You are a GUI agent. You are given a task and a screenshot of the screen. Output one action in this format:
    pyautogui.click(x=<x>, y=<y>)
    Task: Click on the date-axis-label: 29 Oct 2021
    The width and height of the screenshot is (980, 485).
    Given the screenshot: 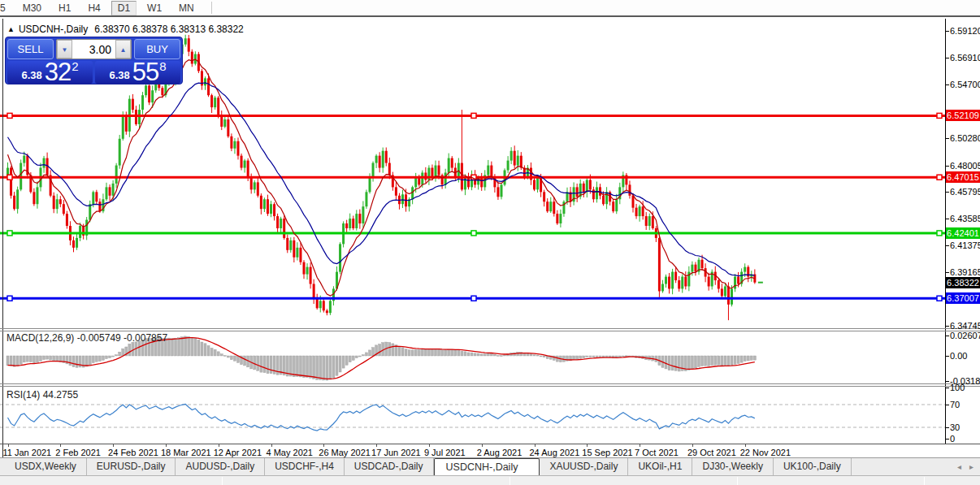 What is the action you would take?
    pyautogui.click(x=712, y=453)
    